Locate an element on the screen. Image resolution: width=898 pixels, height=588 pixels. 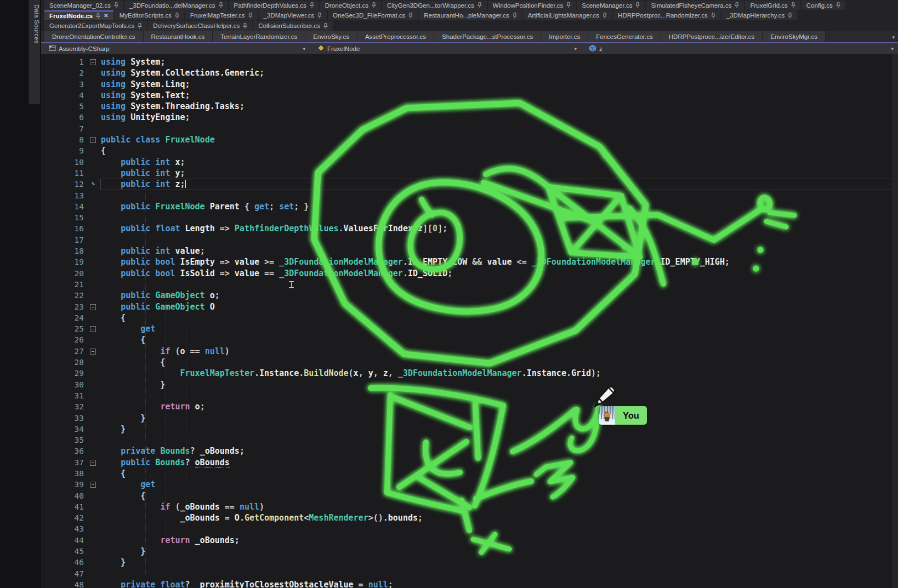
editor-tab: _3DMapHierarchy.cs is located at coordinates (760, 15).